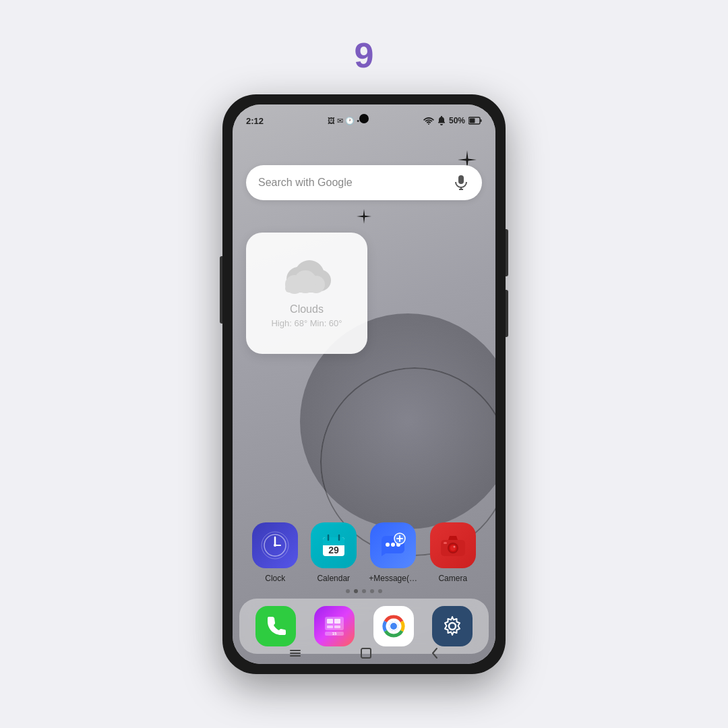  Describe the element at coordinates (394, 626) in the screenshot. I see `dock-chrome` at that location.